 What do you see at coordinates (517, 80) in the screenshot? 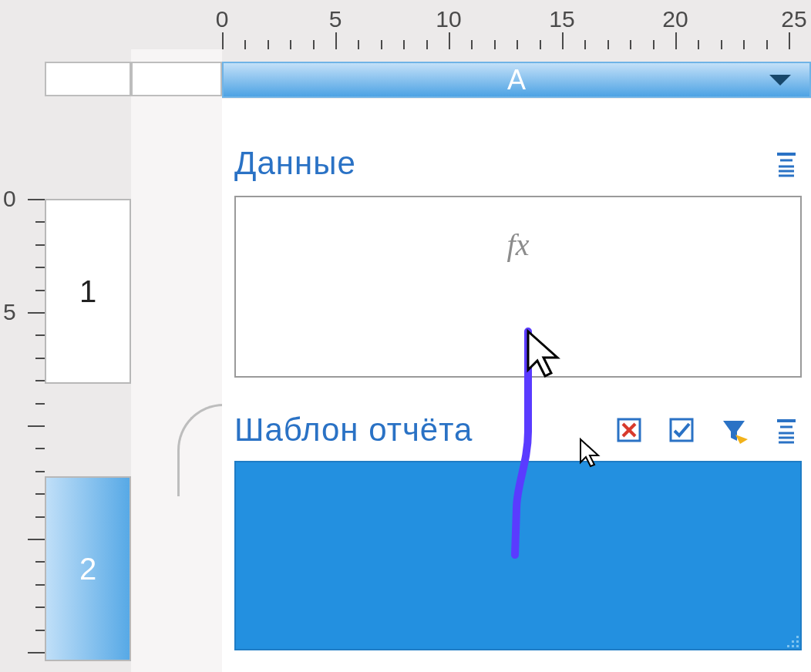
I see `column-header-label: A` at bounding box center [517, 80].